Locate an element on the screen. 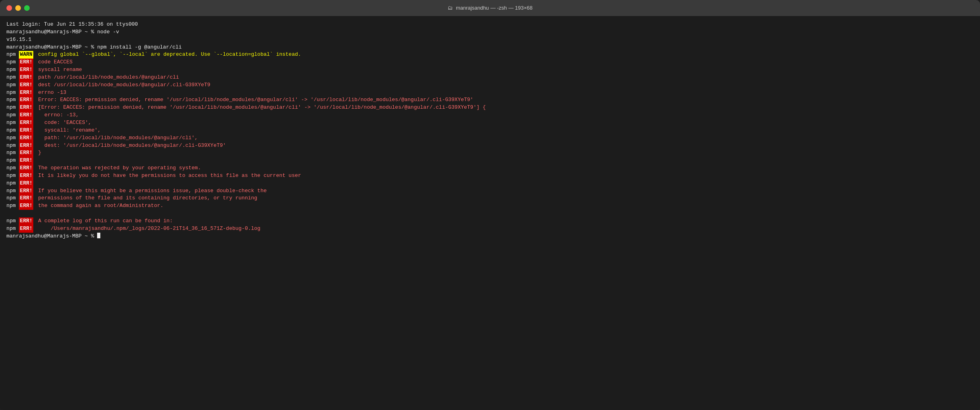  terminal-line: npm ERR! code EACCES is located at coordinates (490, 63).